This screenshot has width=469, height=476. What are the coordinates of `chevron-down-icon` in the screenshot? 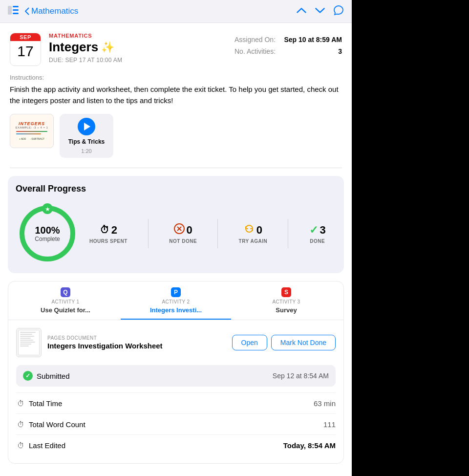 It's located at (320, 11).